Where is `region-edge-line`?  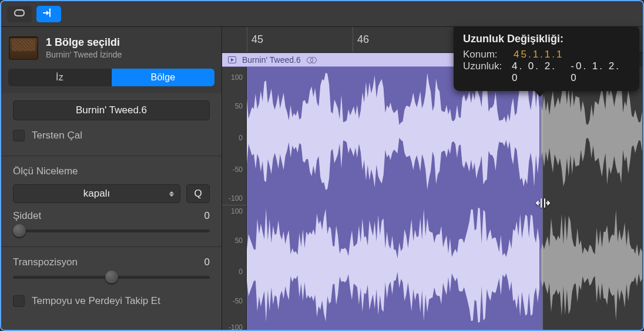
region-edge-line is located at coordinates (543, 198).